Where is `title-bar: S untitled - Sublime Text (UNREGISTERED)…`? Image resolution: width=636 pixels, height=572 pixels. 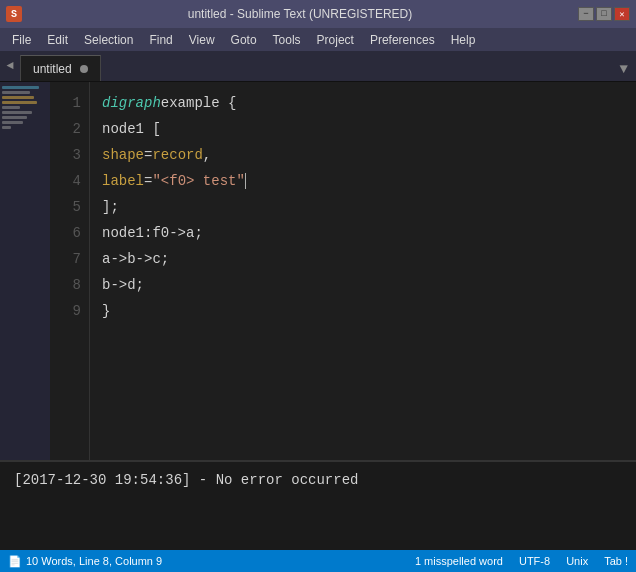 title-bar: S untitled - Sublime Text (UNREGISTERED)… is located at coordinates (318, 14).